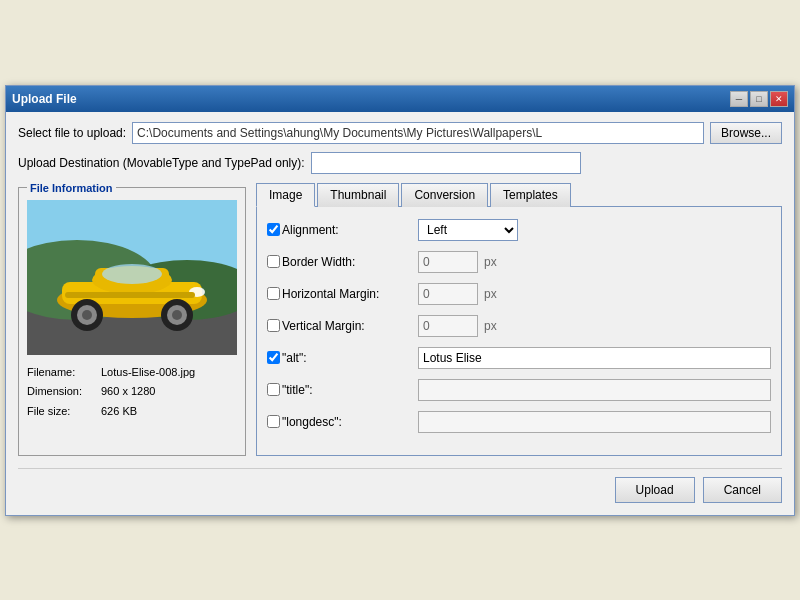 The height and width of the screenshot is (600, 800). I want to click on tab-conversion: Conversion, so click(444, 195).